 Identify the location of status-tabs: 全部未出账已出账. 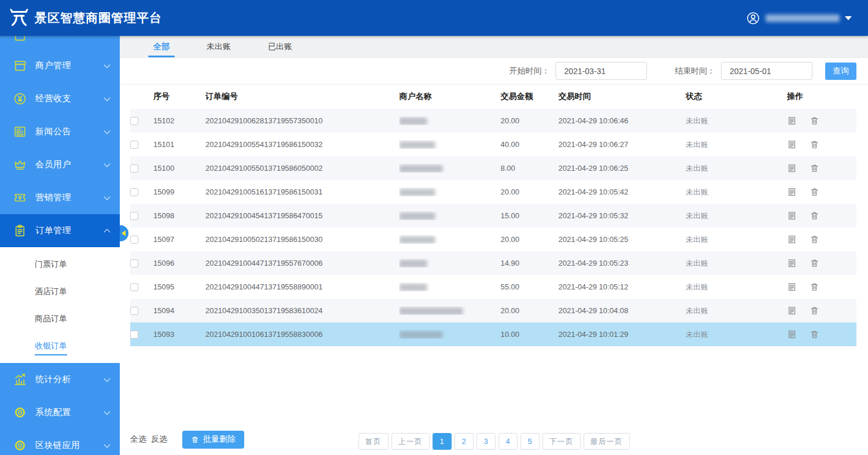
(494, 47).